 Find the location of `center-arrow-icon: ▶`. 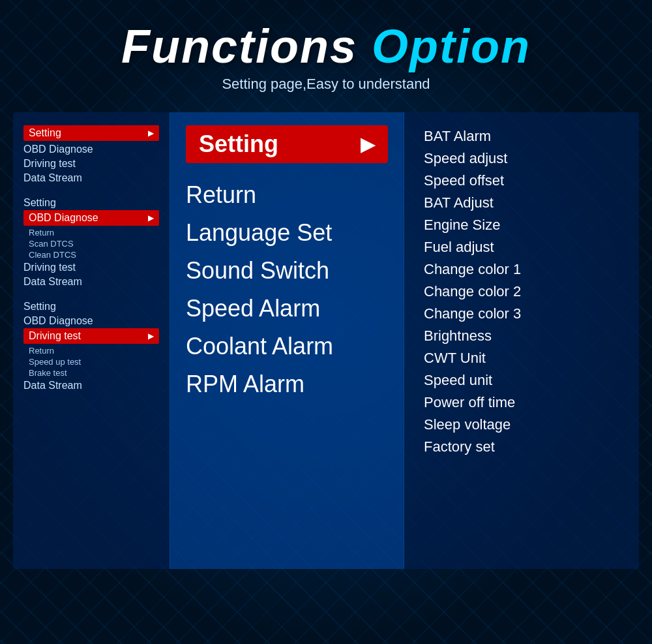

center-arrow-icon: ▶ is located at coordinates (368, 145).